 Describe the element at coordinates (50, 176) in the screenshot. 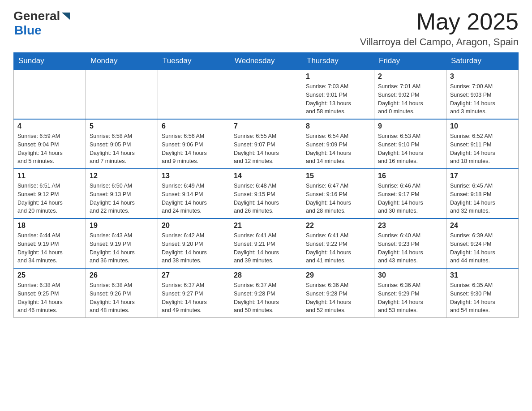

I see `day-number: 11` at that location.